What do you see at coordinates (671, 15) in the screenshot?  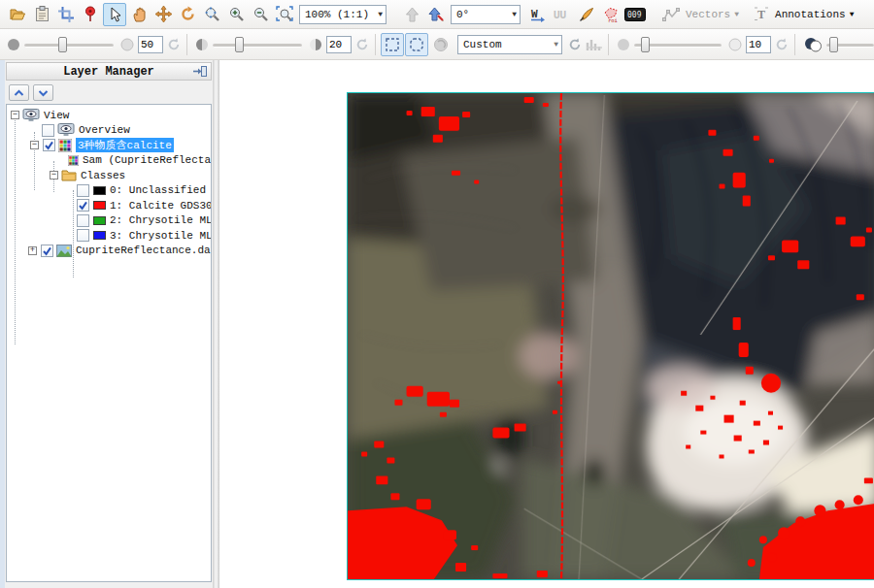 I see `vectors-menu-icon-button` at bounding box center [671, 15].